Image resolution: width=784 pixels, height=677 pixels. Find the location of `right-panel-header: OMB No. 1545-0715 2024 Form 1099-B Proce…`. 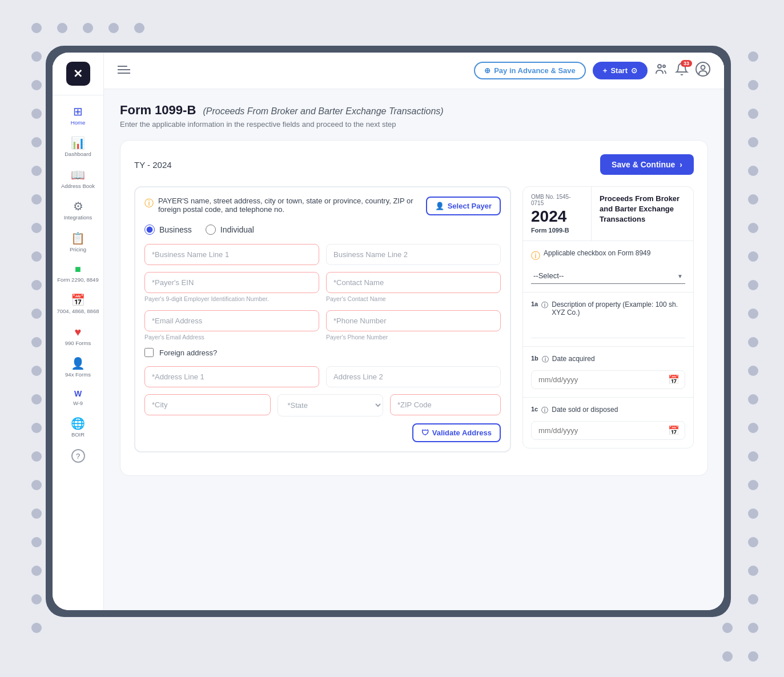

right-panel-header: OMB No. 1545-0715 2024 Form 1099-B Proce… is located at coordinates (608, 214).